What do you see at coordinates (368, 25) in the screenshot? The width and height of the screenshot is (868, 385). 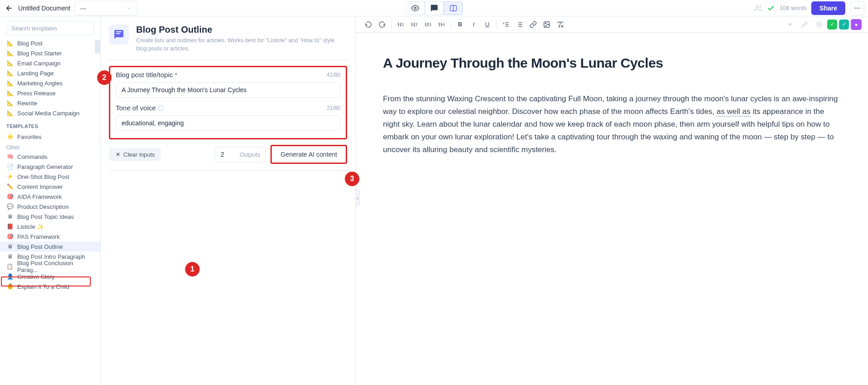 I see `undo-button` at bounding box center [368, 25].